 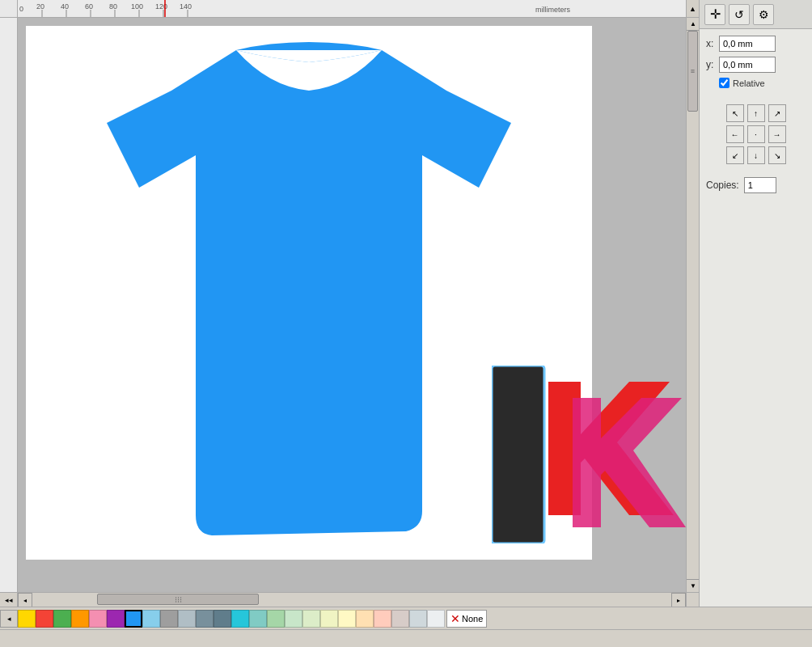 I want to click on color-swatch-red, so click(x=44, y=619).